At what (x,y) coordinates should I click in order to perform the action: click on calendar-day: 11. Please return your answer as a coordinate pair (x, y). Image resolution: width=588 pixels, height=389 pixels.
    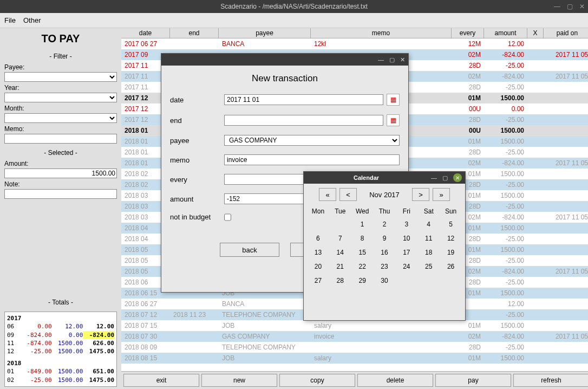
    Looking at the image, I should click on (429, 238).